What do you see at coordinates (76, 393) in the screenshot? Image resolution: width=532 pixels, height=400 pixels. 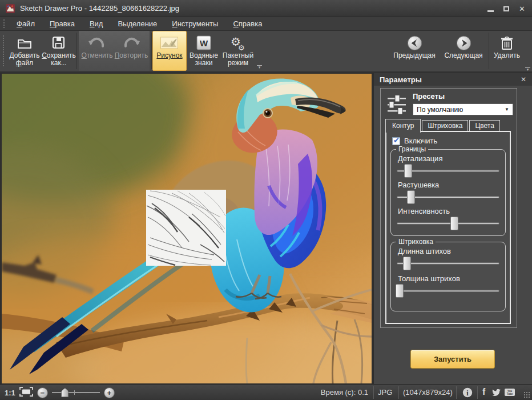 I see `zoom-slider-track` at bounding box center [76, 393].